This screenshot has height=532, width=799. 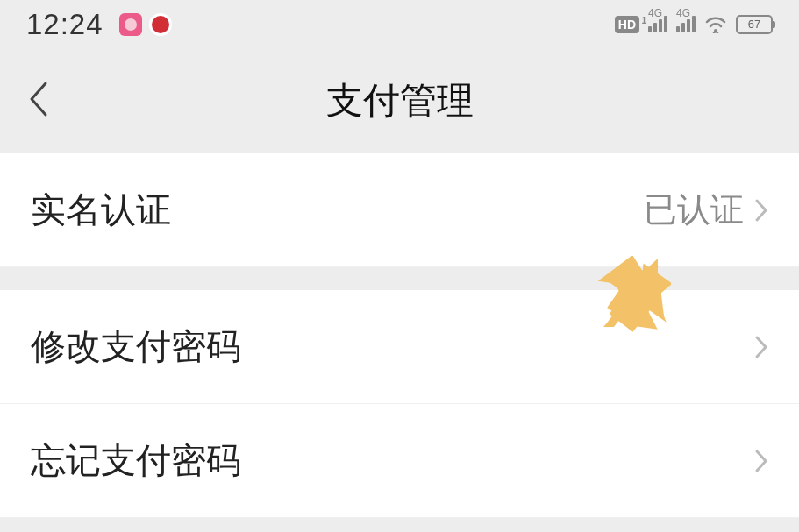 I want to click on battery-percent: 67, so click(x=754, y=25).